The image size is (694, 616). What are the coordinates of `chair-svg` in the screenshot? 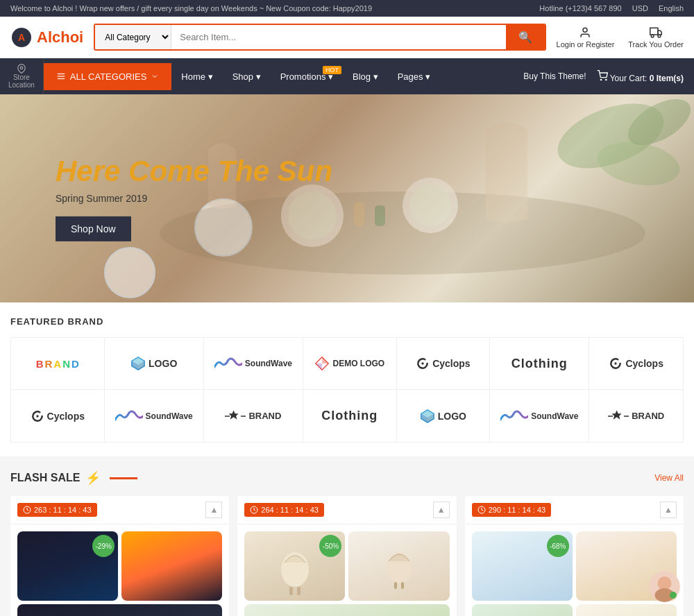 It's located at (295, 570).